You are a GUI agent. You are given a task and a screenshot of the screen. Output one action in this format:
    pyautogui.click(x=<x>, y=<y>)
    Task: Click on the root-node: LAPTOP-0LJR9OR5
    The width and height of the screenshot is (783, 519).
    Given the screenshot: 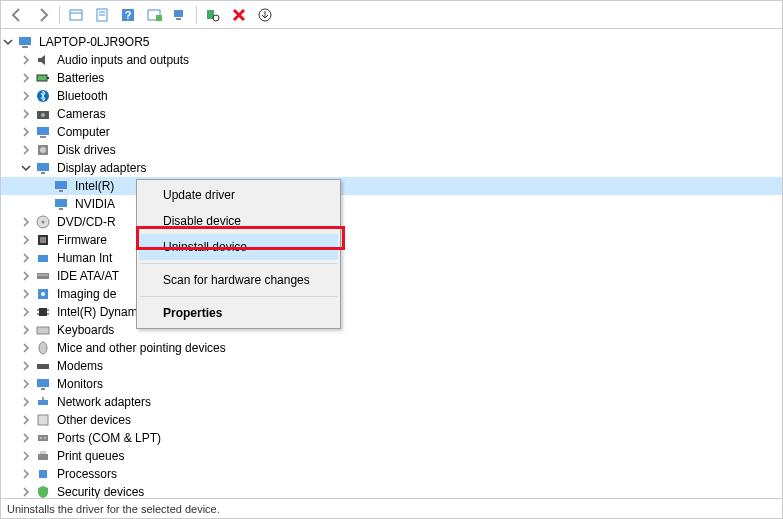 What is the action you would take?
    pyautogui.click(x=392, y=42)
    